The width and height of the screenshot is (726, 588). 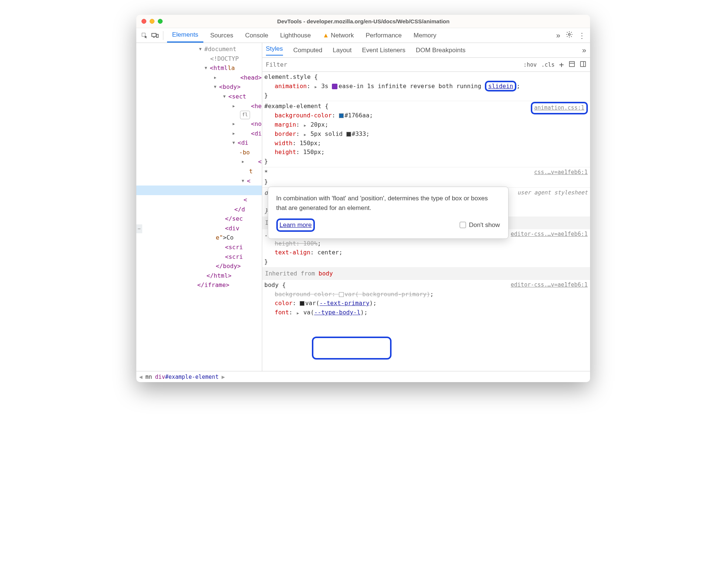 I want to click on tab-elements: Elements, so click(x=185, y=36).